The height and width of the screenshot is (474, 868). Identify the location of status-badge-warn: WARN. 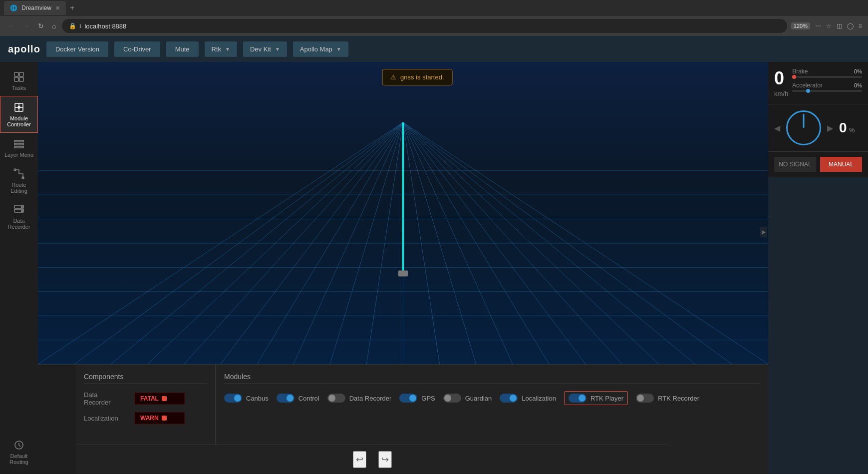
(160, 418).